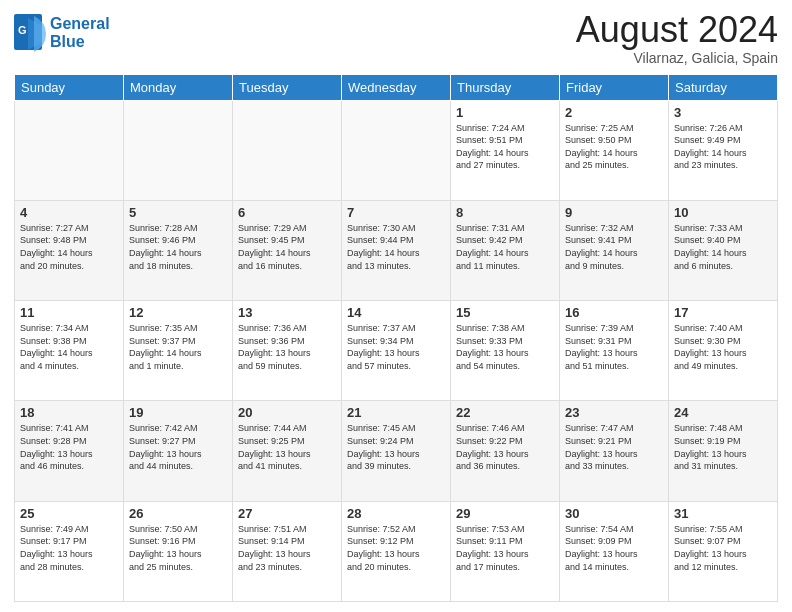  Describe the element at coordinates (69, 212) in the screenshot. I see `day-number: 4` at that location.